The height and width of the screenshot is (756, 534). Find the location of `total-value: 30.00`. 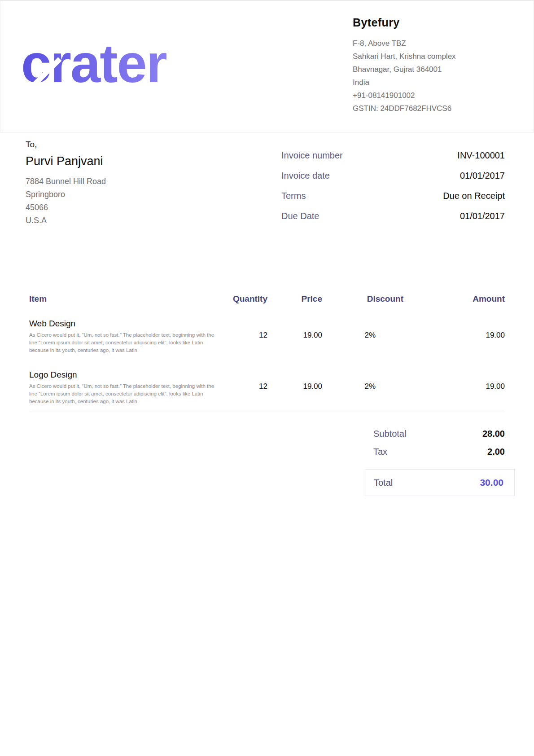

total-value: 30.00 is located at coordinates (492, 483).